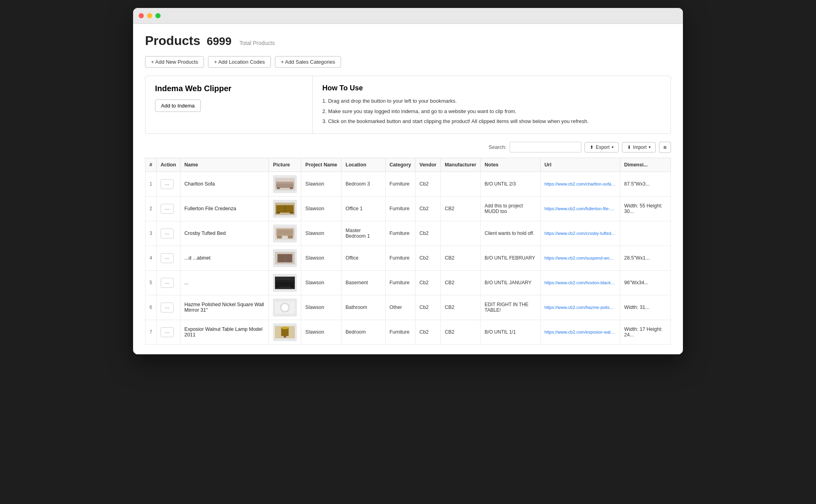 The height and width of the screenshot is (504, 816). What do you see at coordinates (510, 165) in the screenshot?
I see `col-notes: Notes` at bounding box center [510, 165].